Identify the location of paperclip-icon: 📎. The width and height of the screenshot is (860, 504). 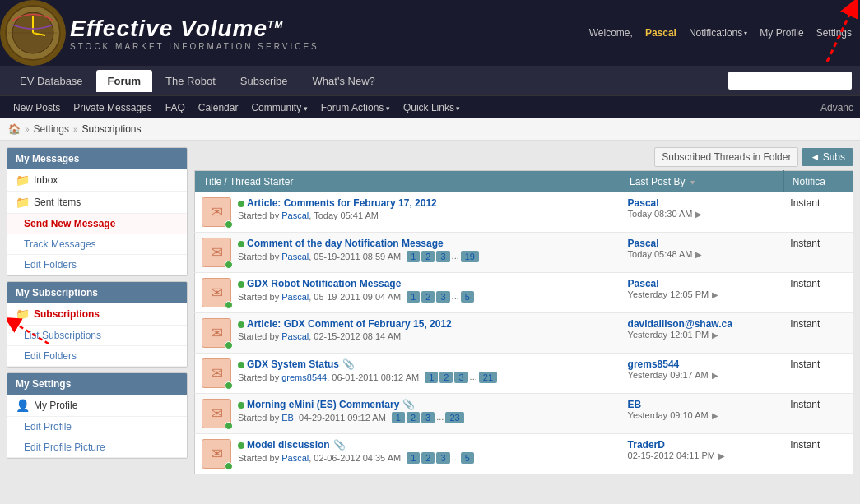
(408, 405).